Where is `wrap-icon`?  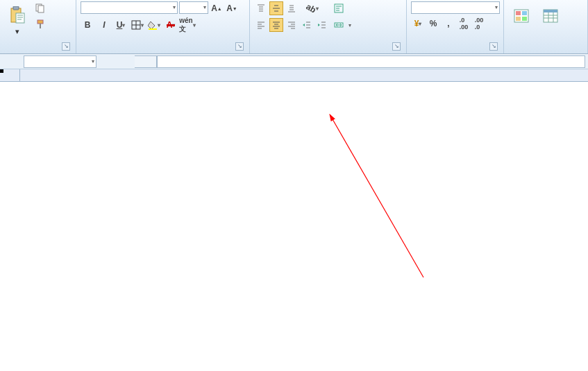 wrap-icon is located at coordinates (339, 8).